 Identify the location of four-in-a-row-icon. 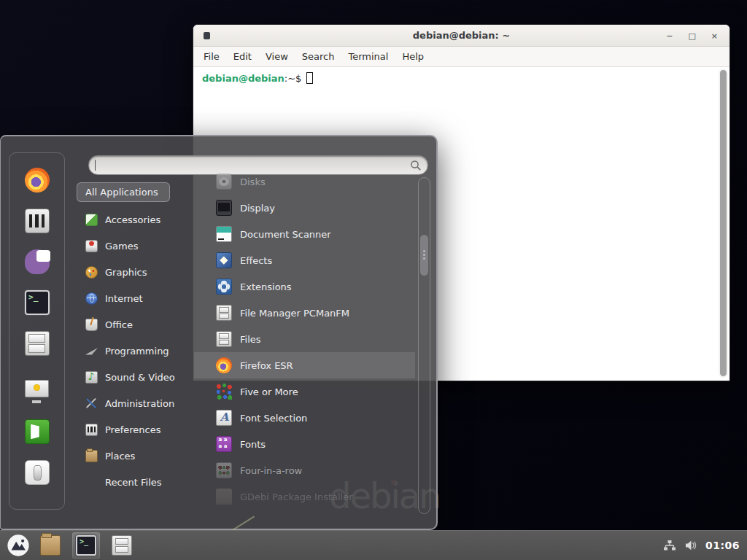
(224, 470).